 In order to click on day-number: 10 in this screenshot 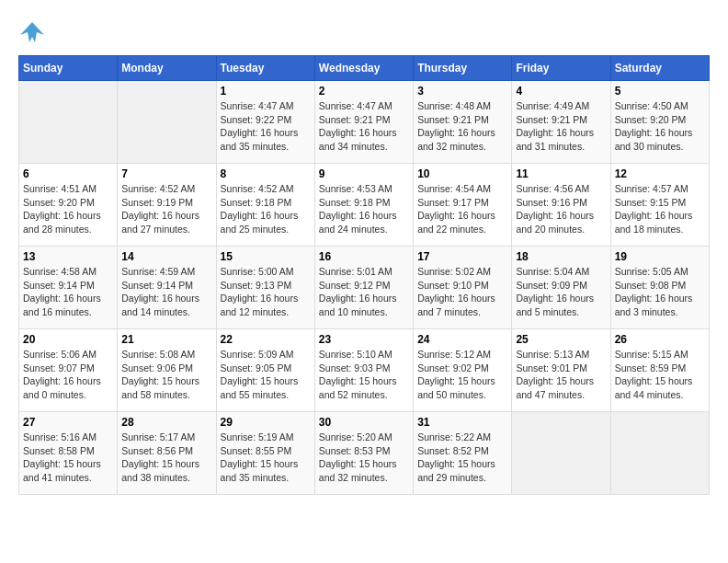, I will do `click(462, 174)`.